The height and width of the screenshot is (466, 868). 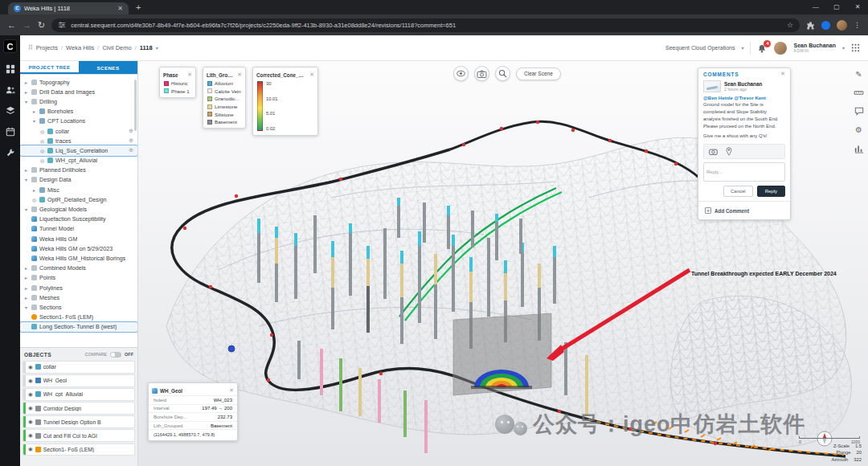 What do you see at coordinates (79, 278) in the screenshot?
I see `tree-item-points: ▸Points` at bounding box center [79, 278].